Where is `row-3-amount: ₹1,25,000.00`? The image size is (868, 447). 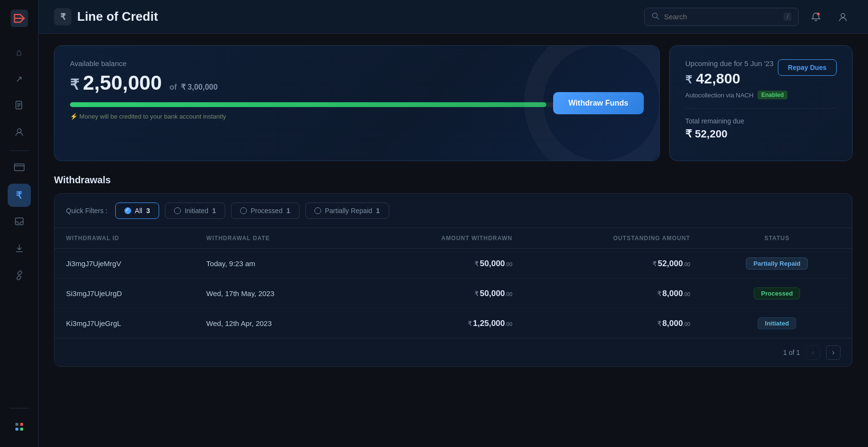 row-3-amount: ₹1,25,000.00 is located at coordinates (441, 324).